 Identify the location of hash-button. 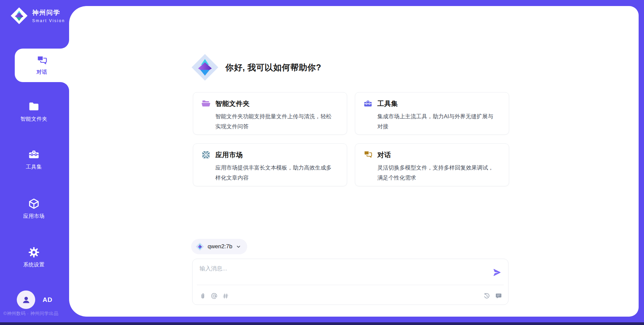
(225, 296).